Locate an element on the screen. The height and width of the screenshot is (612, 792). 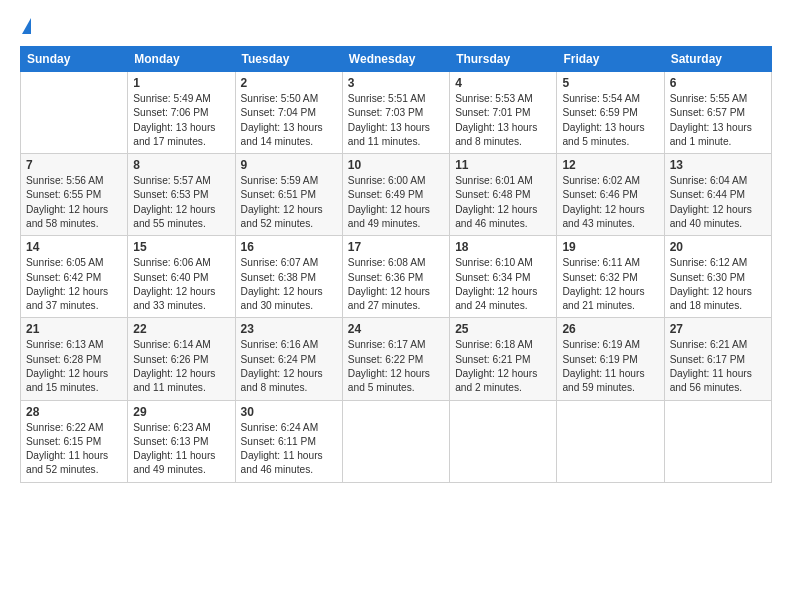
day-info: Sunrise: 5:51 AM Sunset: 7:03 PM Dayligh… is located at coordinates (396, 120).